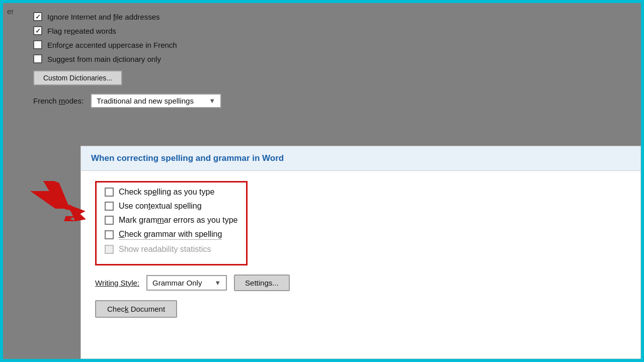 The width and height of the screenshot is (644, 362). What do you see at coordinates (171, 192) in the screenshot?
I see `dialog-checkbox-check-spelling: Check spelling as you type` at bounding box center [171, 192].